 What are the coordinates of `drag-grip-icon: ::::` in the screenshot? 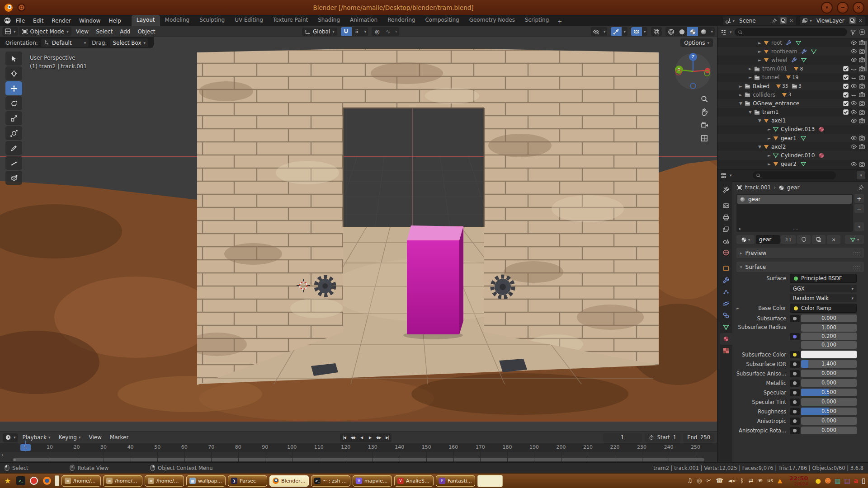 It's located at (857, 267).